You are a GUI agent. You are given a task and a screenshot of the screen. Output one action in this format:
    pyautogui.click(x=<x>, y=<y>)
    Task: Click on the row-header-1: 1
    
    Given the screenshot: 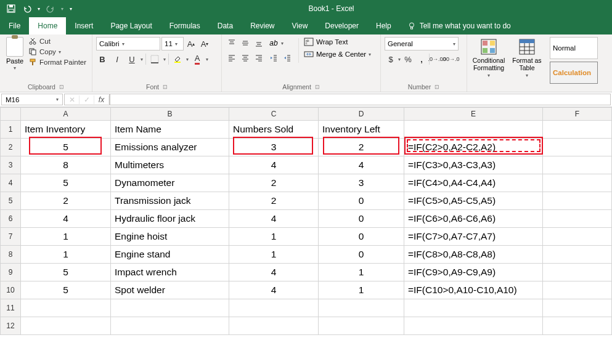 What is the action you would take?
    pyautogui.click(x=10, y=129)
    